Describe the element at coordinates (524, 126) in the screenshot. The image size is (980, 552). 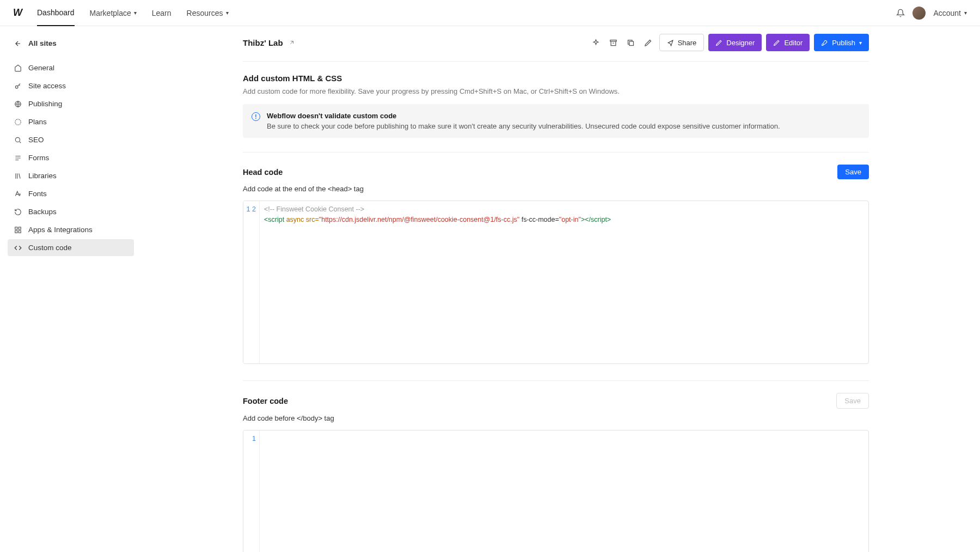
I see `banner-body: Be sure to check your code before publis…` at that location.